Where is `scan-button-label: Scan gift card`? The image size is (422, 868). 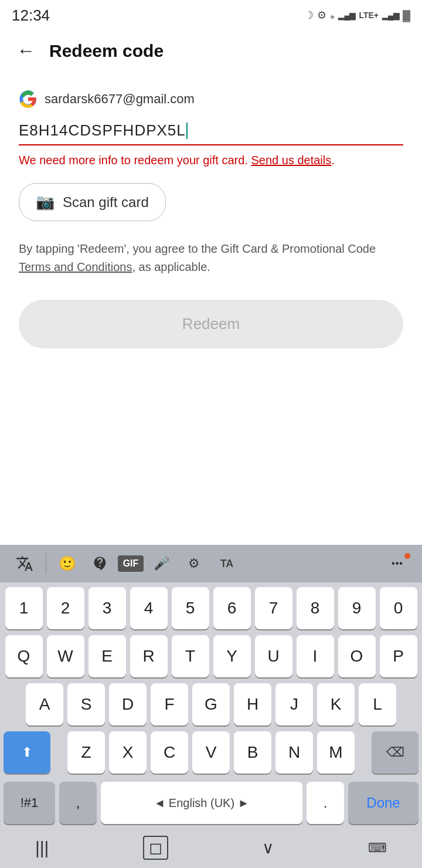
scan-button-label: Scan gift card is located at coordinates (106, 202).